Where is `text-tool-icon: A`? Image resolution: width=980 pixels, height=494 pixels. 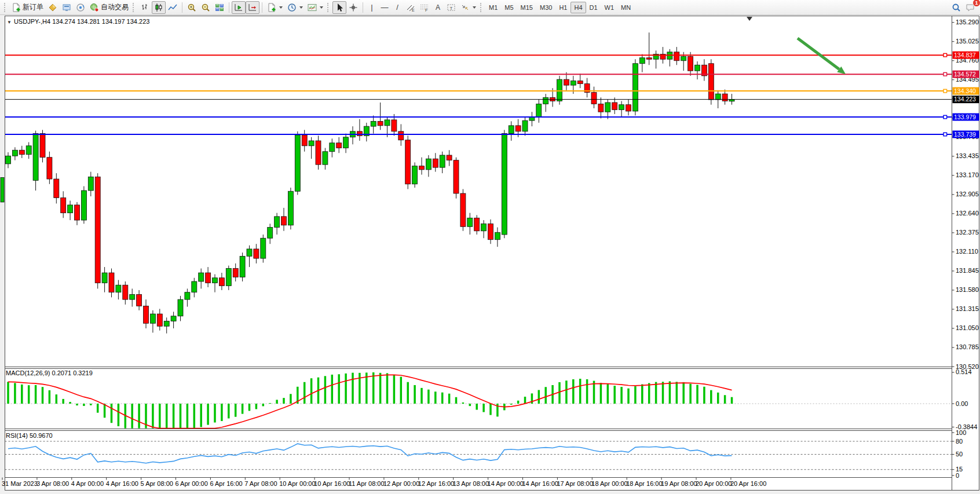 text-tool-icon: A is located at coordinates (438, 8).